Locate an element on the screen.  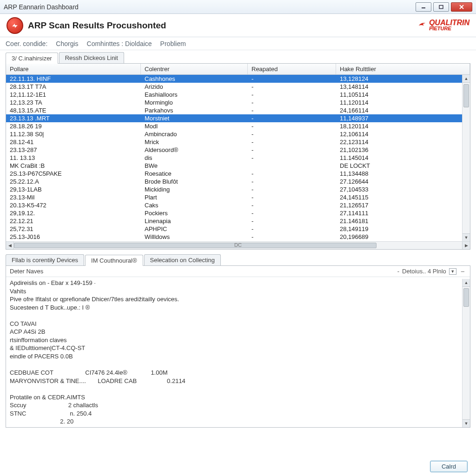
menu-item-3: Probliem is located at coordinates (173, 44).